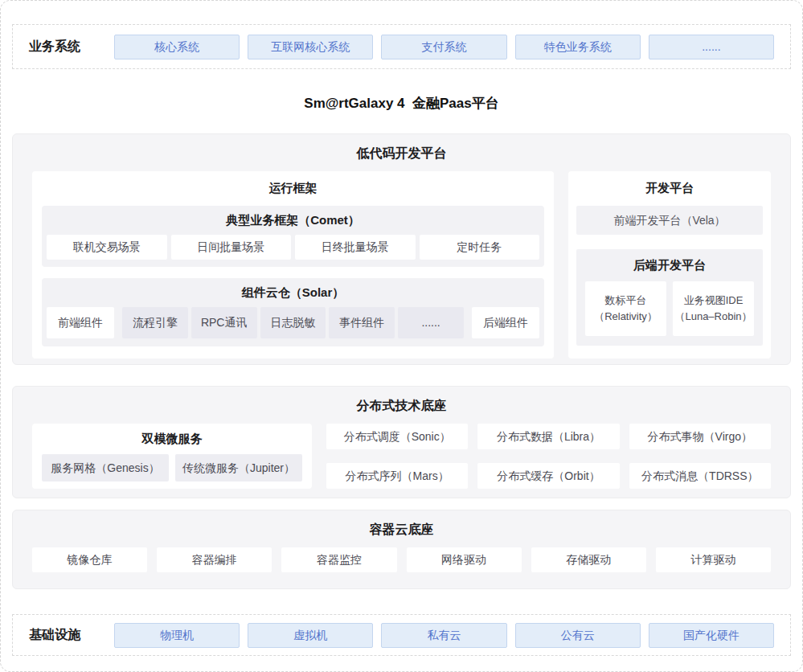 Image resolution: width=803 pixels, height=672 pixels. Describe the element at coordinates (402, 559) in the screenshot. I see `container-base-items: 镜像仓库容器编排容器监控网络驱动存储驱动计算驱动` at that location.